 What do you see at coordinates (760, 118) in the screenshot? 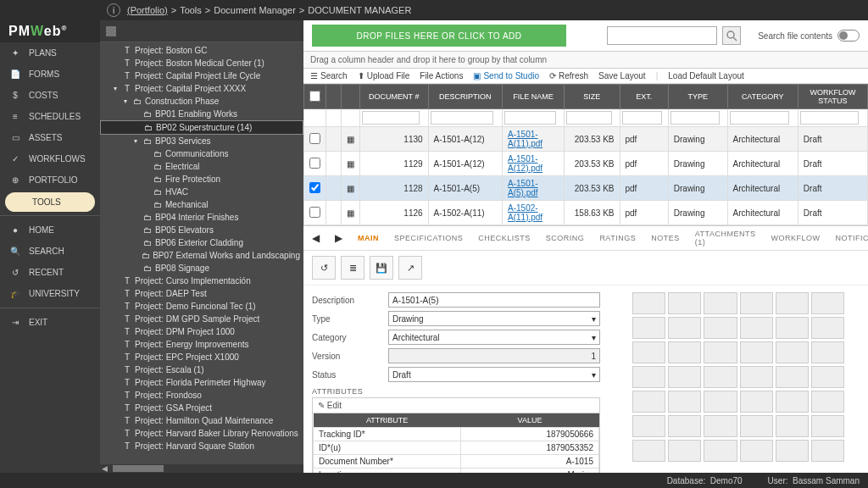
I see `filter-cat` at bounding box center [760, 118].